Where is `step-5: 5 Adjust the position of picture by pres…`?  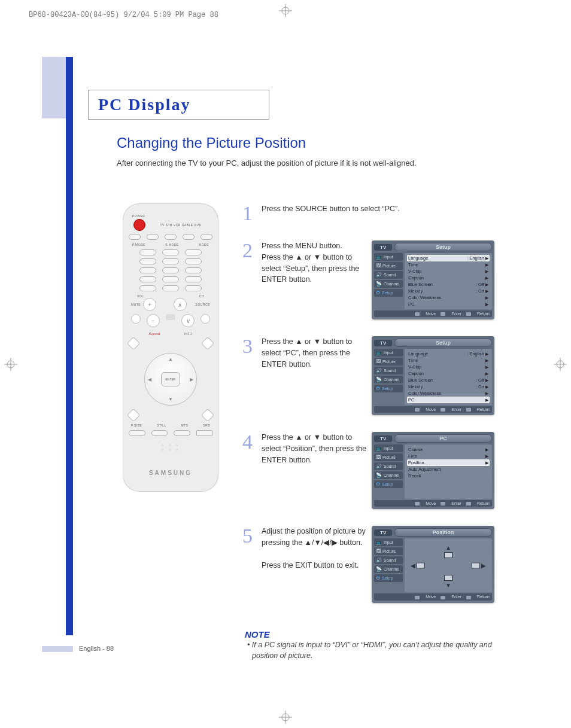
step-5: 5 Adjust the position of picture by pres… is located at coordinates (377, 564).